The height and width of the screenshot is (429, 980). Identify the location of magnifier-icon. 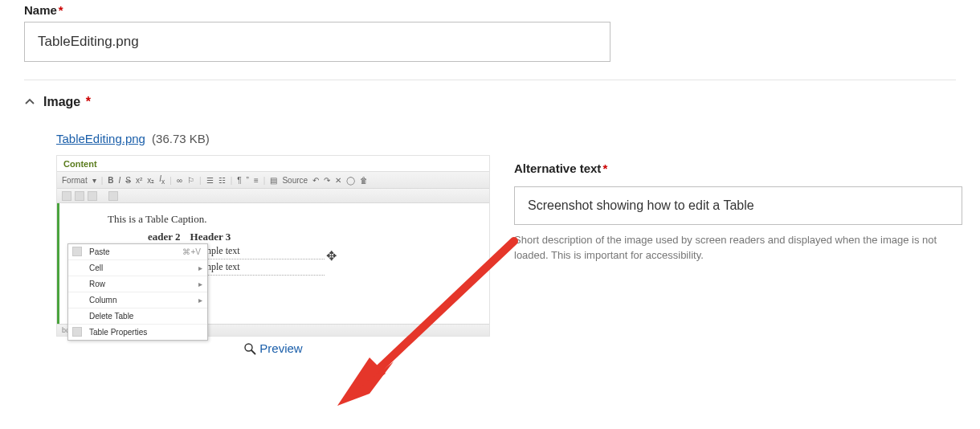
(250, 349).